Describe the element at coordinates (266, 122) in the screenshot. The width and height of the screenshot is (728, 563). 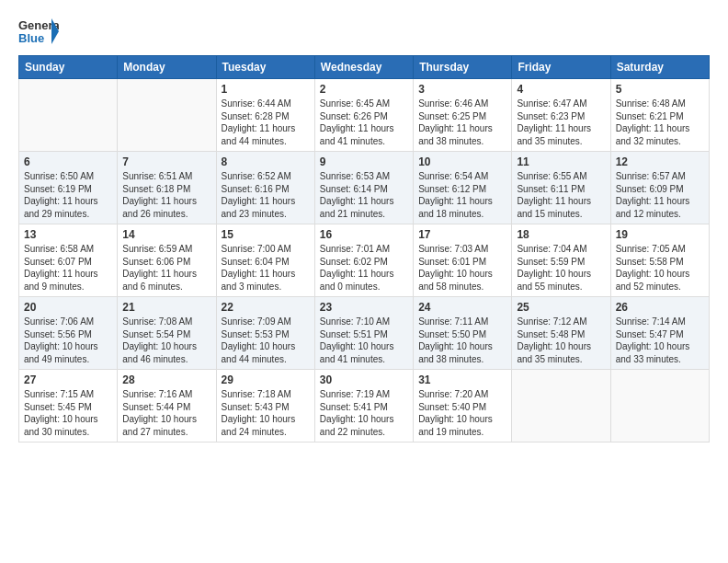
I see `cell-content: Sunrise: 6:44 AMSunset: 6:28 PMDaylight:…` at that location.